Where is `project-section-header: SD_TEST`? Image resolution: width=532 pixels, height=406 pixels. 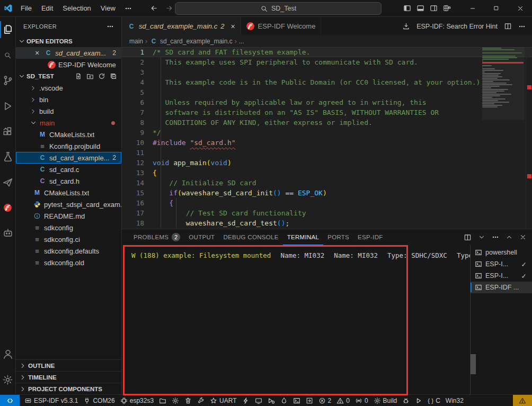
project-section-header: SD_TEST is located at coordinates (69, 76).